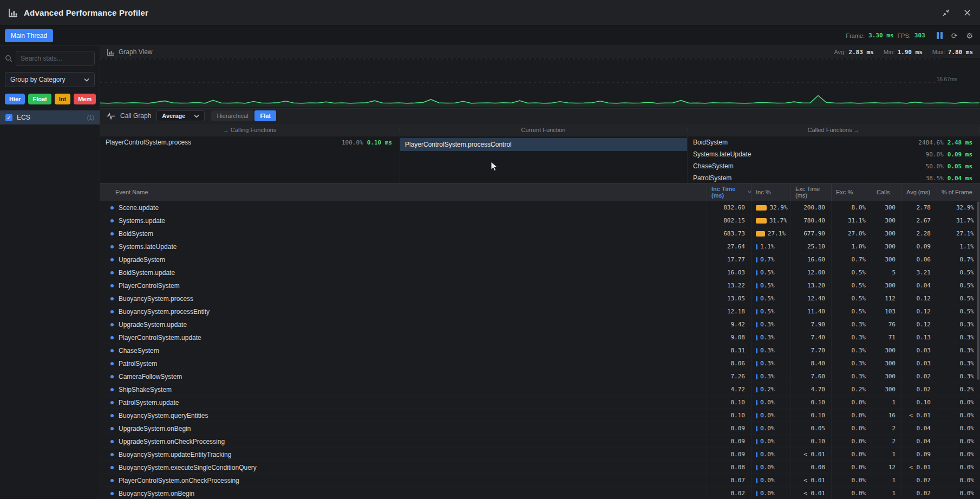 The width and height of the screenshot is (980, 499). I want to click on sidebar: Group by Category HierFloatIntMem ✓ECS(1…, so click(50, 273).